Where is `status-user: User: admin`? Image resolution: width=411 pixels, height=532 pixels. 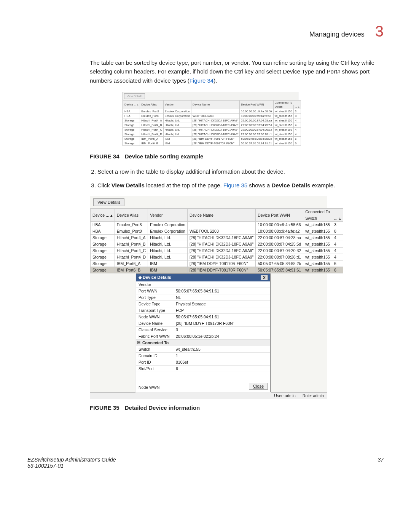
status-user: User: admin is located at coordinates (285, 396).